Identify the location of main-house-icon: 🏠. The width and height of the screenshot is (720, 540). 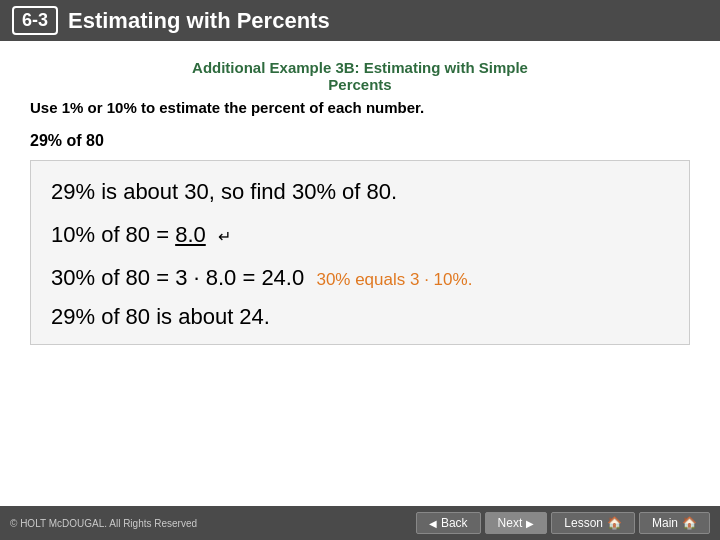
(690, 523).